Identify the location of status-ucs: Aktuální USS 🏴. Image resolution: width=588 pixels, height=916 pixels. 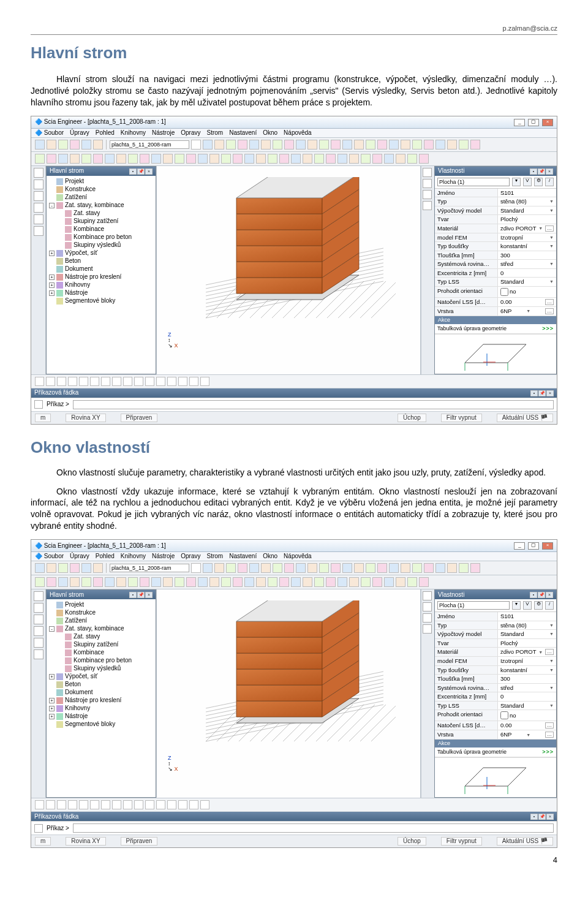
(525, 418).